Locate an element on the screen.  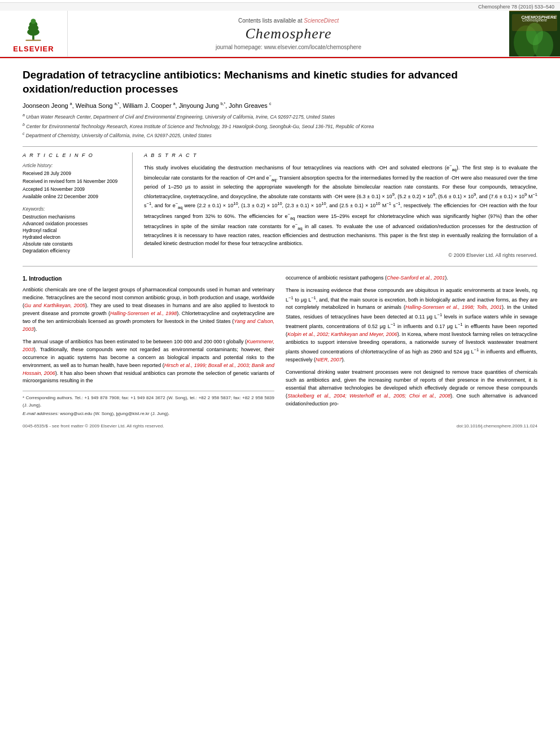
affil-2: b Center for Environmental Technology Re… is located at coordinates (280, 126).